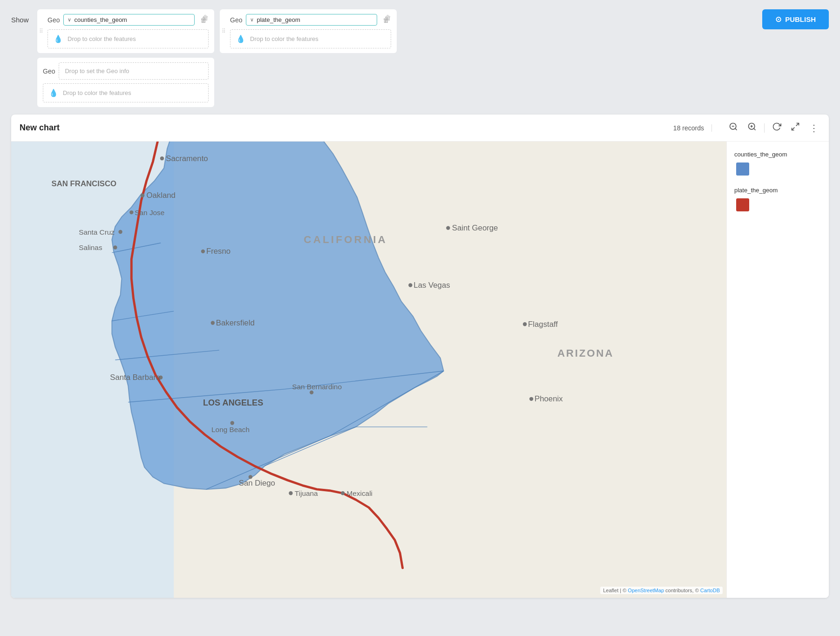 This screenshot has width=840, height=636. I want to click on zoom-in-button, so click(752, 128).